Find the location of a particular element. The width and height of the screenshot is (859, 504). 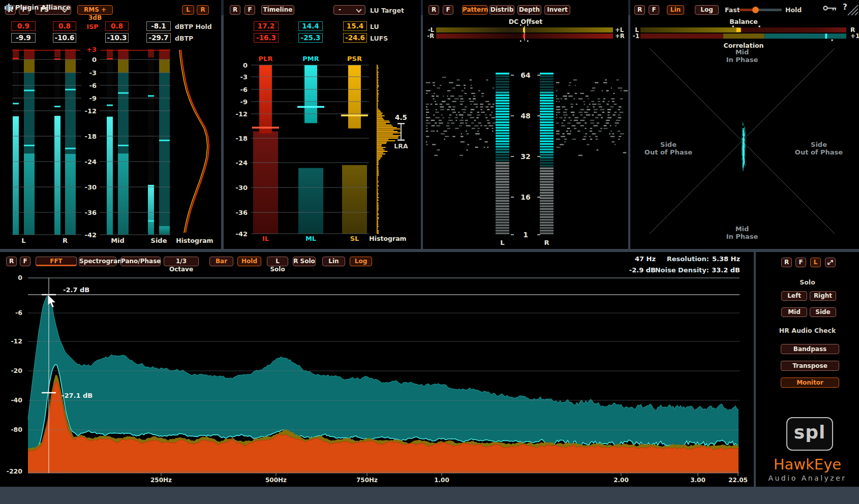

plugin-alliance-icon is located at coordinates (9, 8).